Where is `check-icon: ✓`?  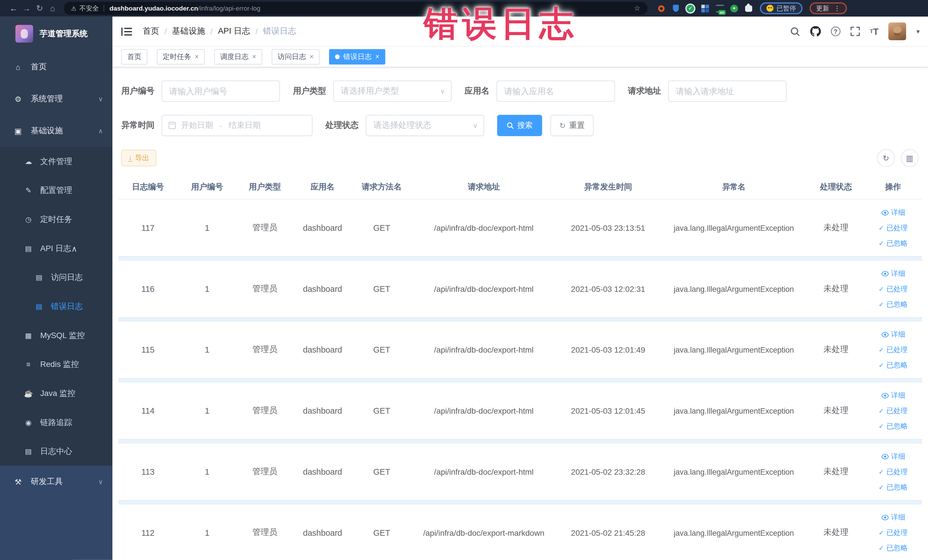 check-icon: ✓ is located at coordinates (881, 410).